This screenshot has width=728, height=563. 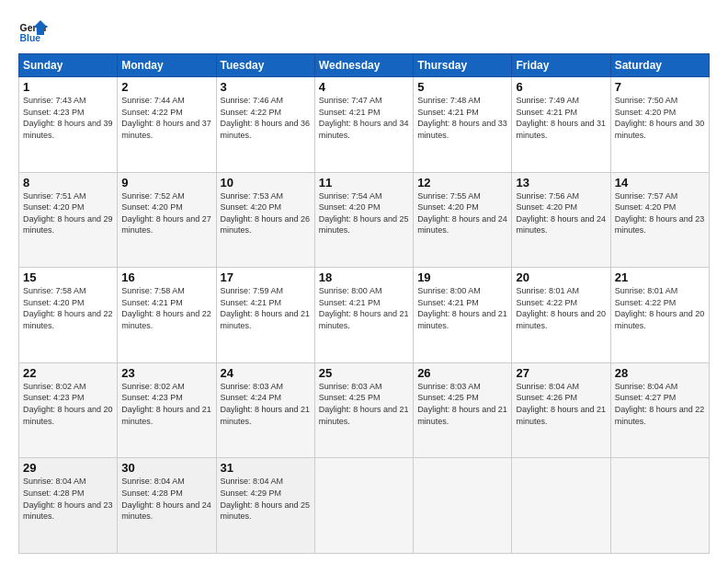 What do you see at coordinates (660, 66) in the screenshot?
I see `calendar-header-saturday: Saturday` at bounding box center [660, 66].